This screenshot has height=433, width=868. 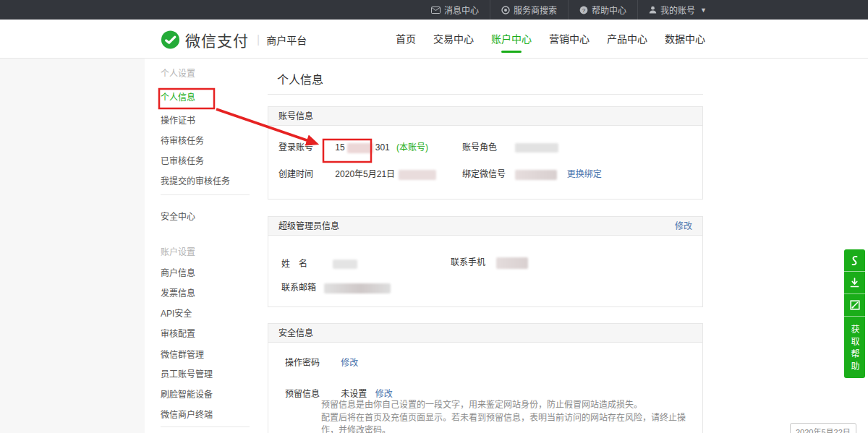 What do you see at coordinates (678, 10) in the screenshot?
I see `topbar-item-label: 我的账号` at bounding box center [678, 10].